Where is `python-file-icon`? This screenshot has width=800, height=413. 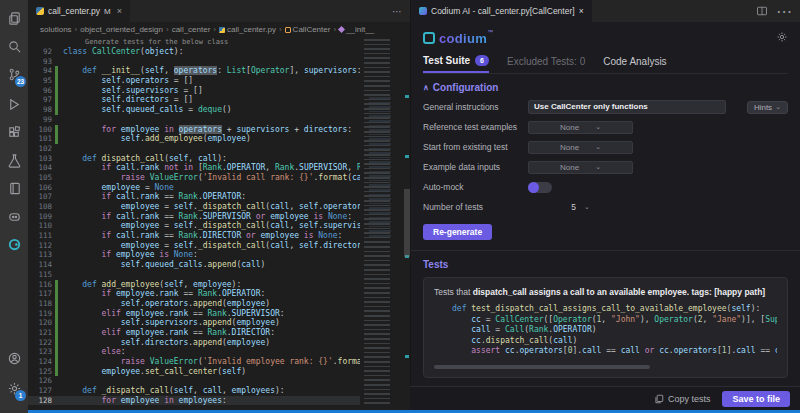
python-file-icon is located at coordinates (40, 11).